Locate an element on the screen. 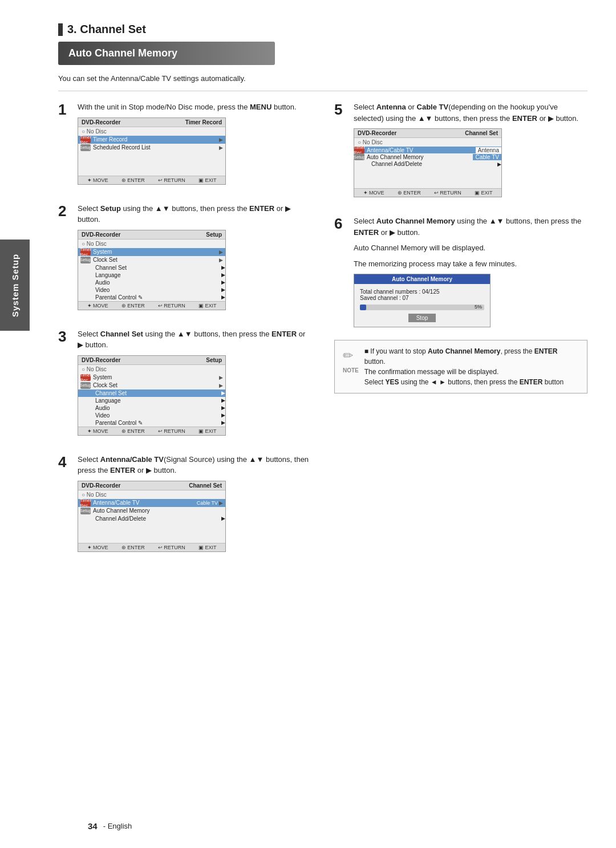 The width and height of the screenshot is (616, 848). note-text: ■ If you want to stop Auto Channel Memor… is located at coordinates (472, 367).